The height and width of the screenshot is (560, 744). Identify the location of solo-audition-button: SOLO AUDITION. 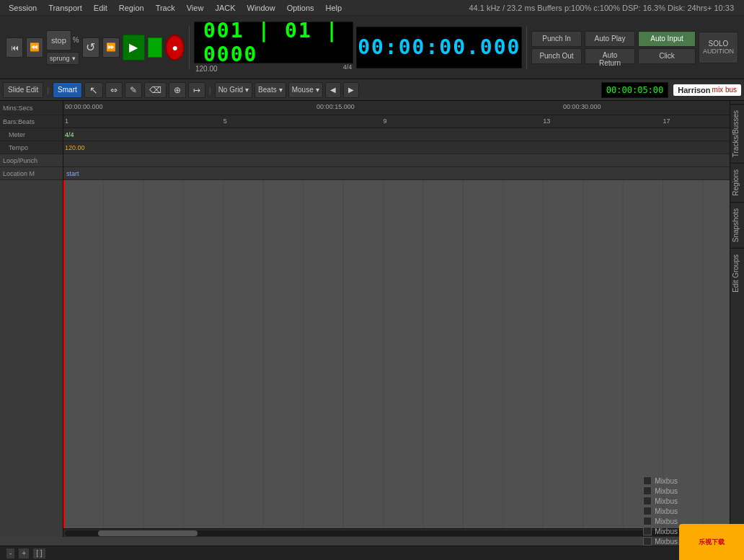
(718, 48).